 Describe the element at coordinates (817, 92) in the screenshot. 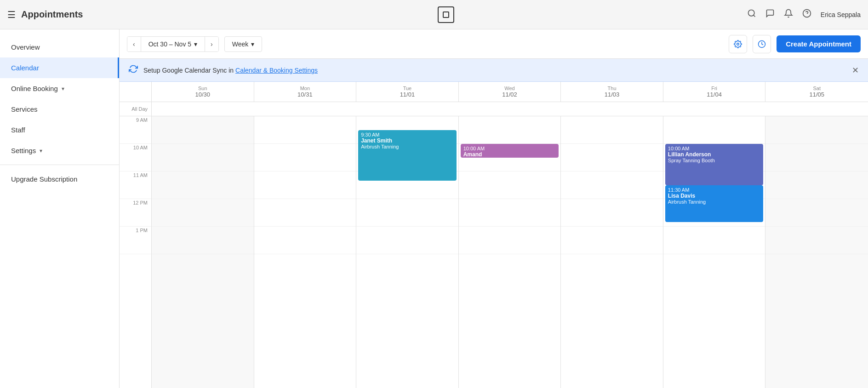

I see `day-header-6: Sat11/05` at that location.